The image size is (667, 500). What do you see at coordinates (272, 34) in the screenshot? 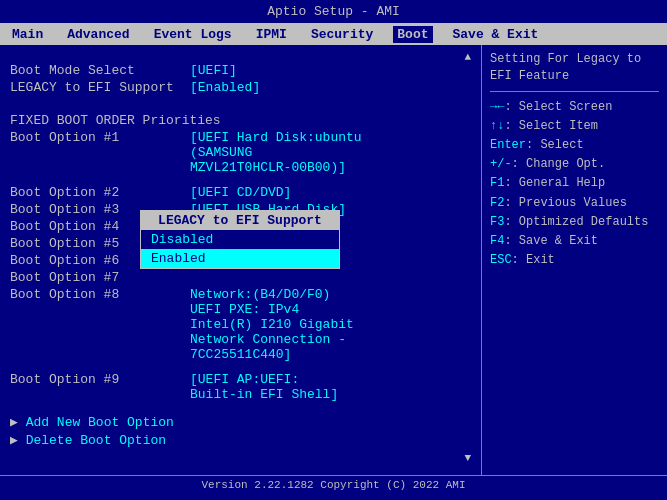
I see `menu-ipmi: IPMI` at bounding box center [272, 34].